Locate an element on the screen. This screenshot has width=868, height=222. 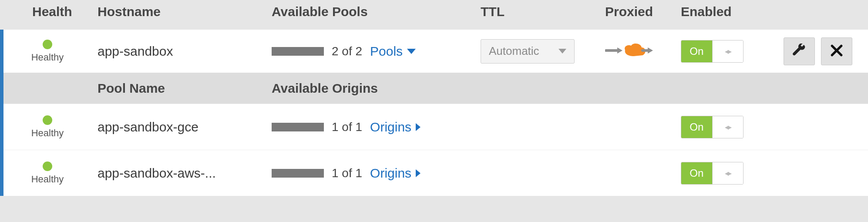
pools-link-text: Pools is located at coordinates (387, 51).